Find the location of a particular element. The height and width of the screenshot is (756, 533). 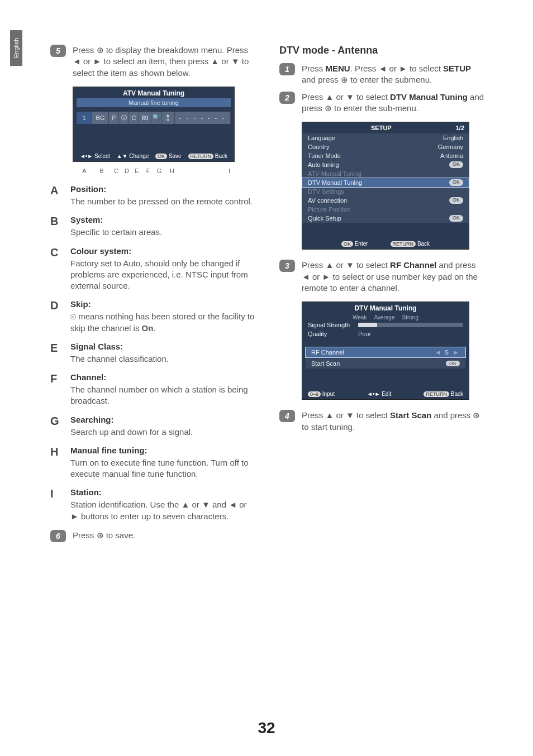

dtv-quality: Quality Poor is located at coordinates (386, 334).